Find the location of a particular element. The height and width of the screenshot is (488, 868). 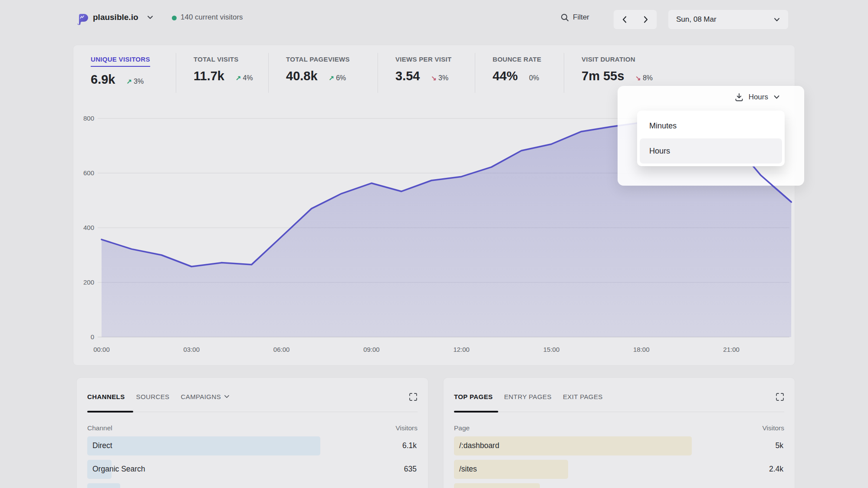

site-name: plausible.io is located at coordinates (115, 17).